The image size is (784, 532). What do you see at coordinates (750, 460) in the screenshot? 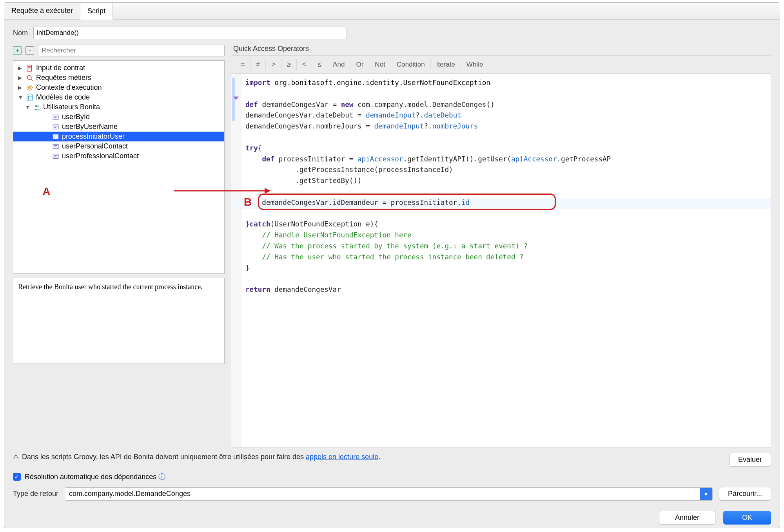
I see `evaluate-button: Evaluer` at bounding box center [750, 460].